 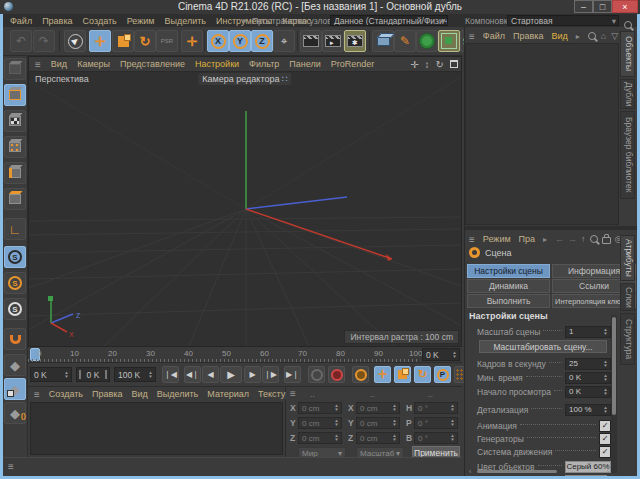 What do you see at coordinates (628, 297) in the screenshot?
I see `tab-layers: Слои` at bounding box center [628, 297].